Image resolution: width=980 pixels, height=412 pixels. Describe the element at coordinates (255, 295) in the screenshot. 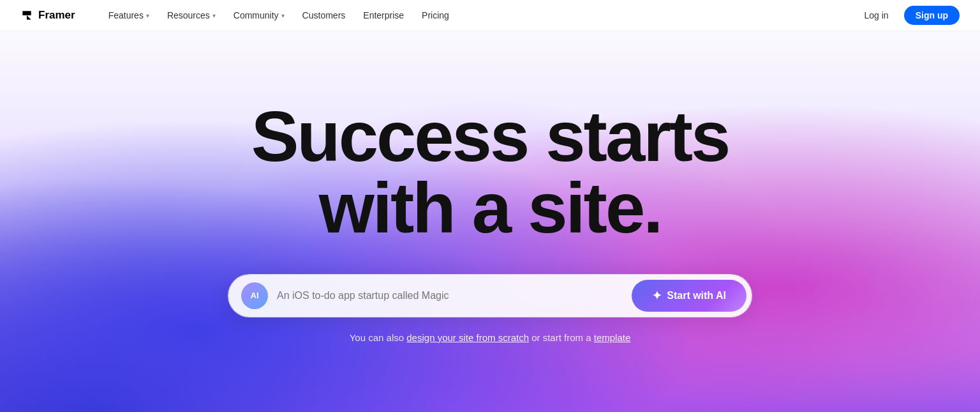

I see `ai-icon: AI` at that location.